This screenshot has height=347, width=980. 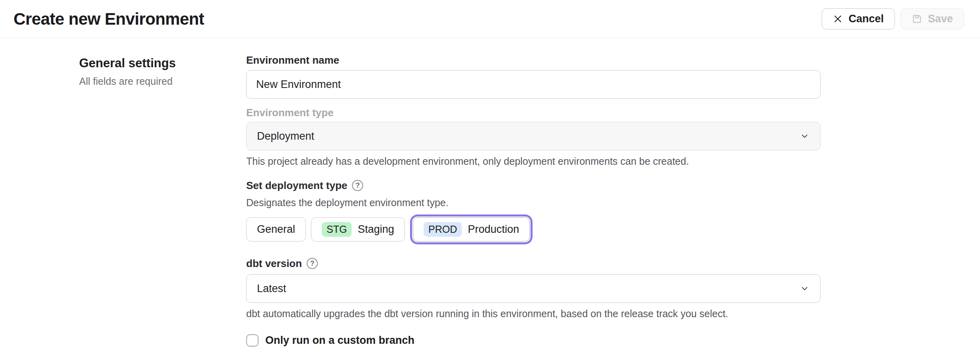 I want to click on dbt-version-label: dbt version, so click(x=274, y=263).